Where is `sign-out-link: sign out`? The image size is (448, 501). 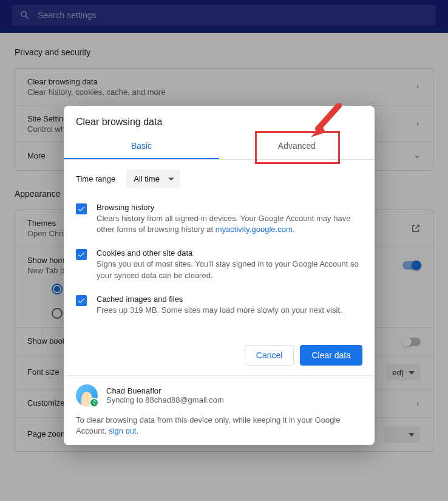 sign-out-link: sign out is located at coordinates (123, 431).